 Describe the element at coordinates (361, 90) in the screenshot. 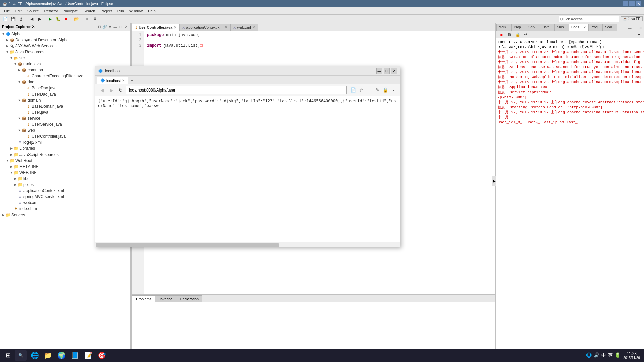

I see `bookmark-icon: ☆` at that location.